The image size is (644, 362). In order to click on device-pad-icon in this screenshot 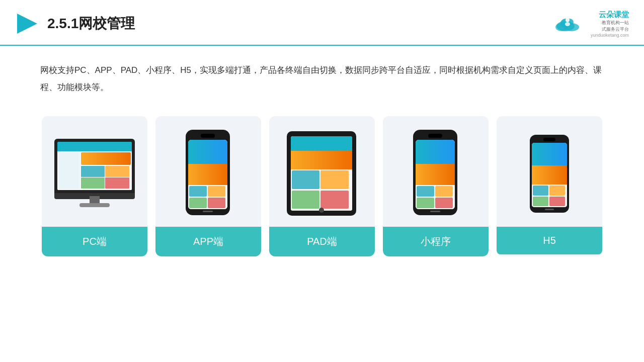, I will do `click(322, 174)`.